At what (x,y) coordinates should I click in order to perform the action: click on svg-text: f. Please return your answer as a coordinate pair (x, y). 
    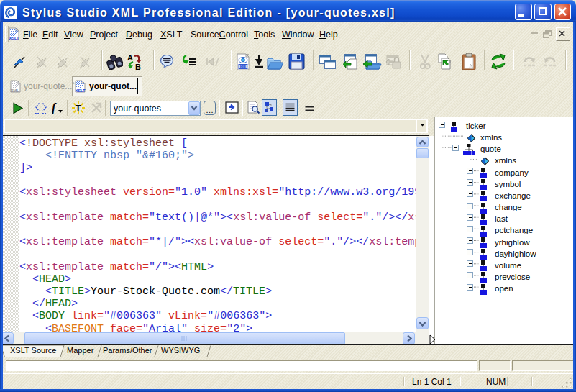
    Looking at the image, I should click on (55, 108).